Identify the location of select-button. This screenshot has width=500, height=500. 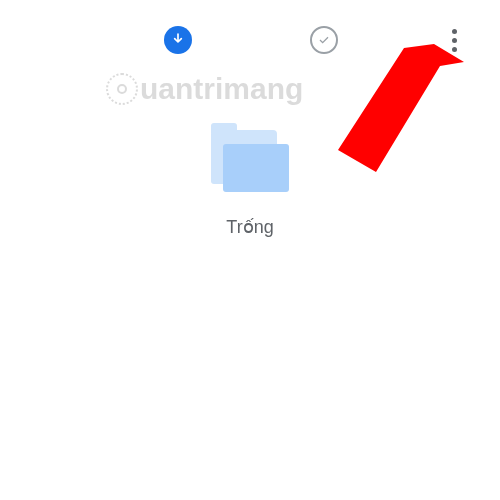
(324, 40).